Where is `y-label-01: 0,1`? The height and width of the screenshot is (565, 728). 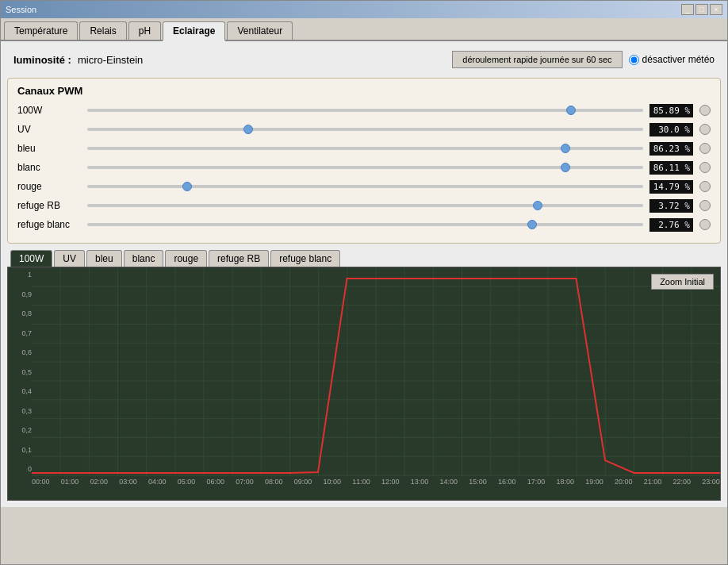 y-label-01: 0,1 is located at coordinates (21, 450).